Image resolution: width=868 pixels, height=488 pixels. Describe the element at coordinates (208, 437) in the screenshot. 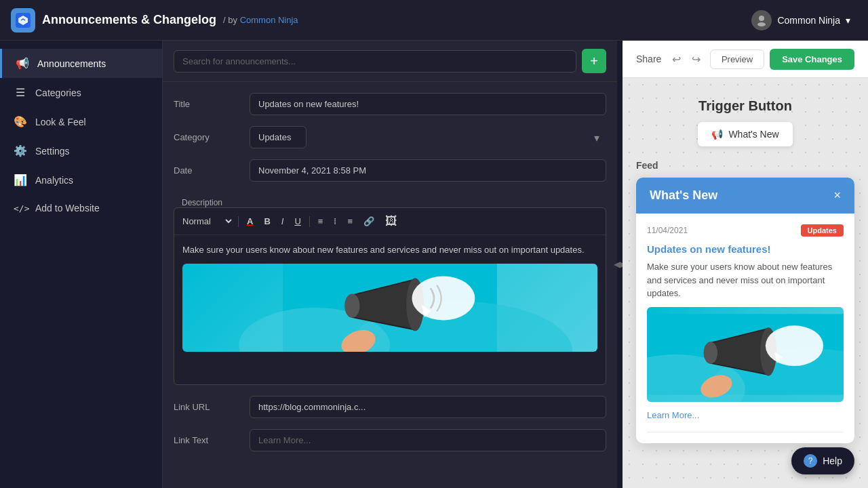

I see `link-text-label: Link Text` at that location.